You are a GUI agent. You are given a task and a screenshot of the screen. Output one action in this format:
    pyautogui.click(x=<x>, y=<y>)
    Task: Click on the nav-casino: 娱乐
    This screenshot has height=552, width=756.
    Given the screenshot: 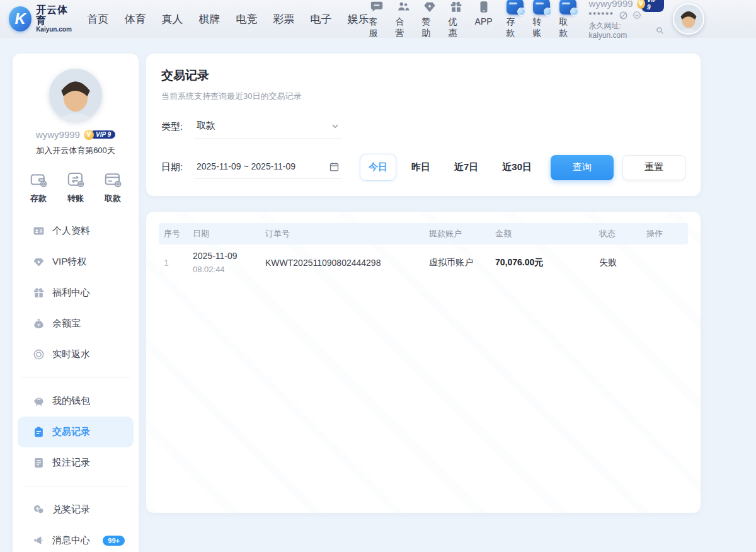 What is the action you would take?
    pyautogui.click(x=358, y=19)
    